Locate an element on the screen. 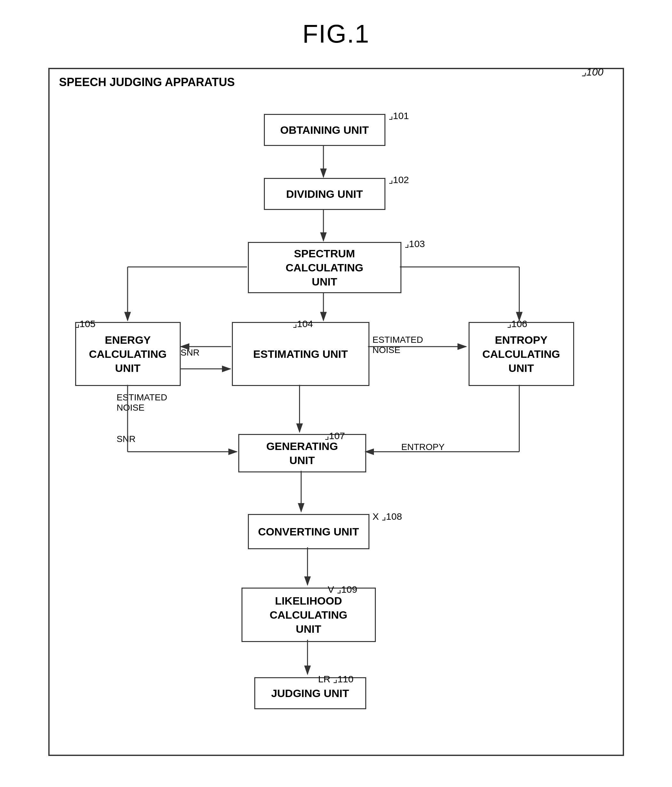  ref-103: ⌟103 is located at coordinates (415, 244).